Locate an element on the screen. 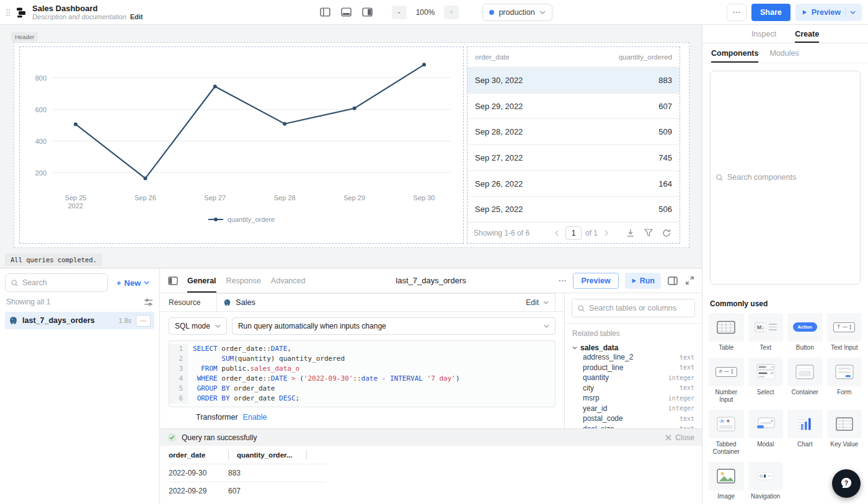 The image size is (868, 504). subtab-modules: Modules is located at coordinates (784, 53).